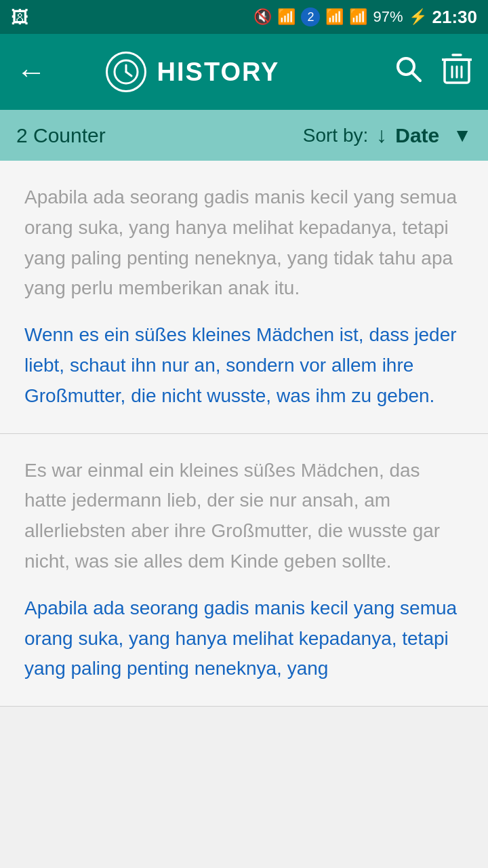  What do you see at coordinates (432, 72) in the screenshot?
I see `right-icons` at bounding box center [432, 72].